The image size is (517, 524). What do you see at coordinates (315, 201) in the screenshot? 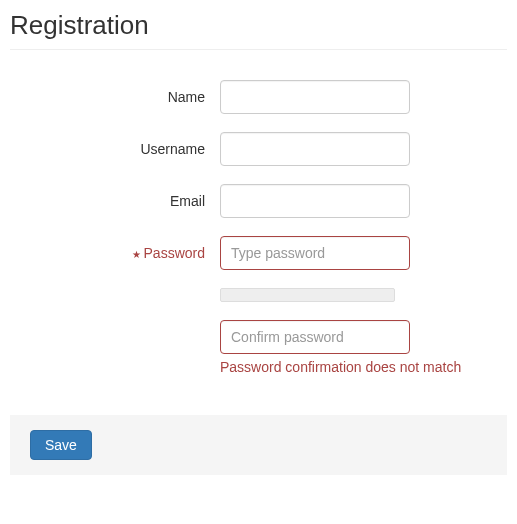
I see `email-input` at bounding box center [315, 201].